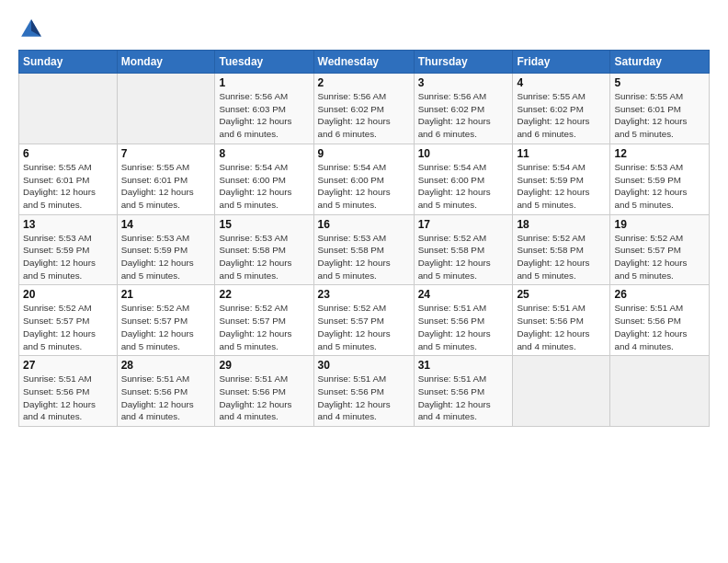 This screenshot has width=728, height=563. Describe the element at coordinates (364, 63) in the screenshot. I see `calendar-header-row: SundayMondayTuesdayWednesdayThursdayFrid…` at that location.